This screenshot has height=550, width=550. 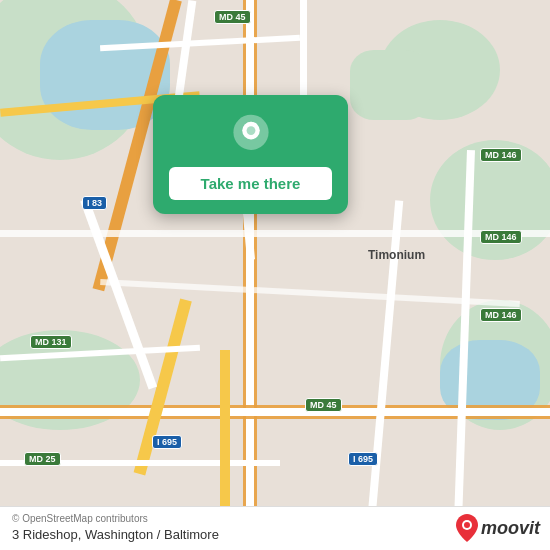 I want to click on badge-i83: I 83, so click(x=94, y=203).